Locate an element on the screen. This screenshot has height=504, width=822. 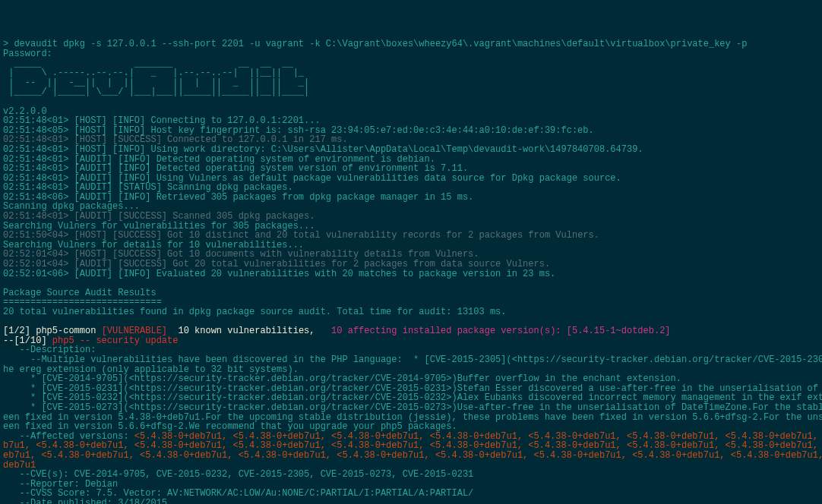
ascii-art-line: |_____/ |_____| \___/ |___|___||_____||_… is located at coordinates (156, 92).